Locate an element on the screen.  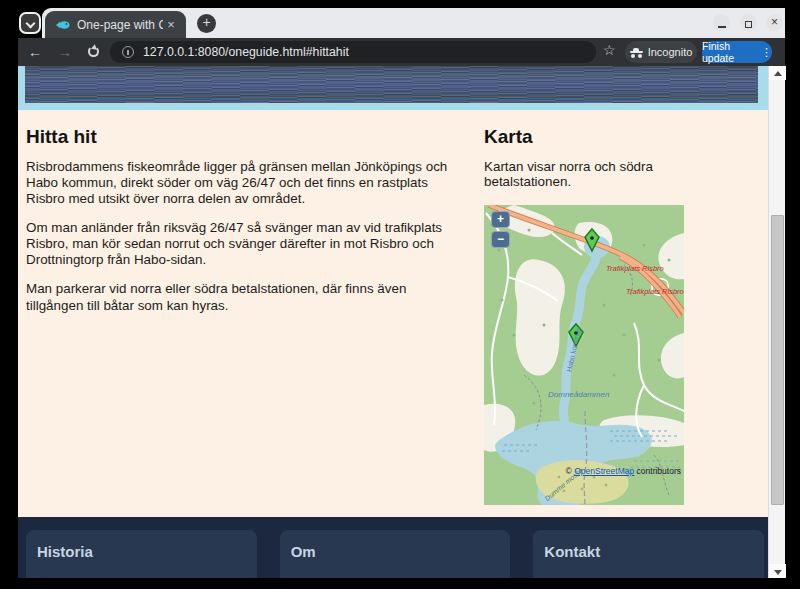
hitta-paragraph-3: Man parkerar vid norra eller södra betal… is located at coordinates (242, 297).